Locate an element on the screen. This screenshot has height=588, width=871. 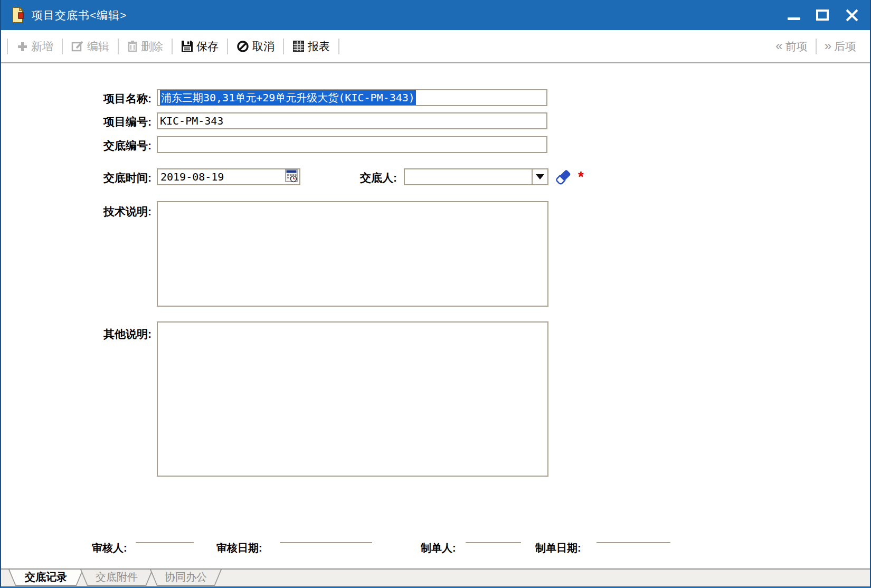
save-button-label: 保存 is located at coordinates (207, 46).